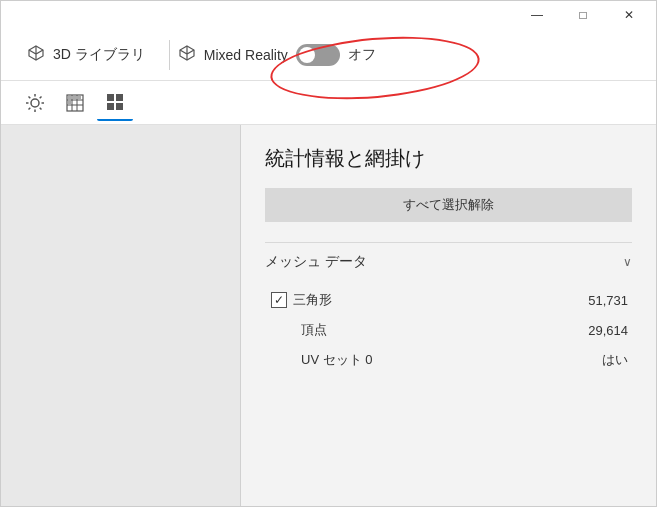 The width and height of the screenshot is (657, 507). What do you see at coordinates (318, 55) in the screenshot?
I see `mixed-reality-toggle` at bounding box center [318, 55].